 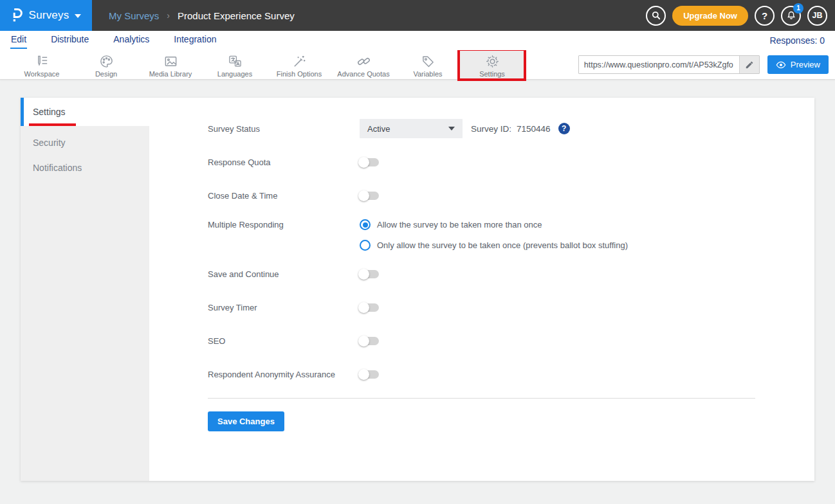 I want to click on sidebar-item-label: Notifications, so click(x=57, y=168).